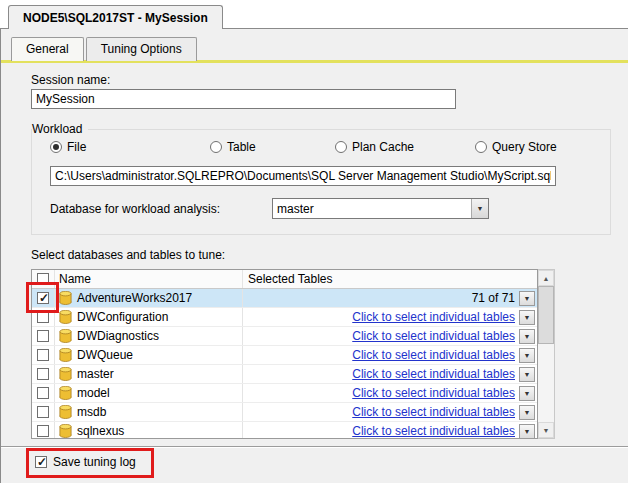 Image resolution: width=628 pixels, height=483 pixels. Describe the element at coordinates (284, 430) in the screenshot. I see `table-row: sqlnexusClick to select individual table…` at that location.